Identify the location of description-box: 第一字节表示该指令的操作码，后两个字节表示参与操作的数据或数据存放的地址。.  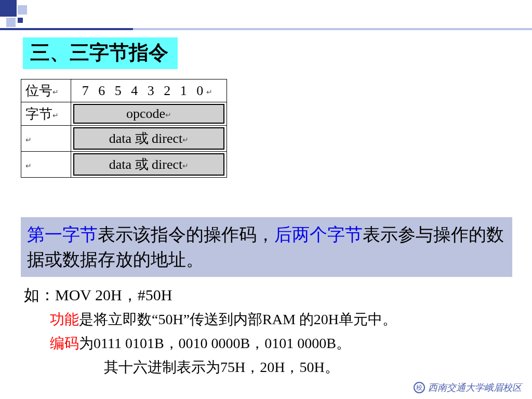
(267, 247).